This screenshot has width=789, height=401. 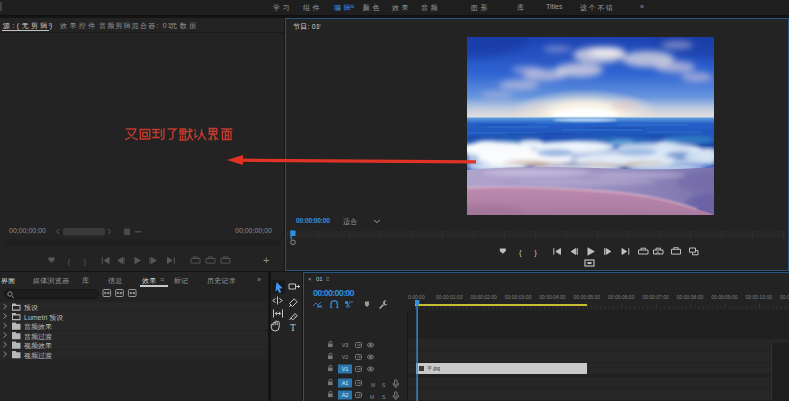 I want to click on svg-text: 00:00:07:00, so click(x=656, y=297).